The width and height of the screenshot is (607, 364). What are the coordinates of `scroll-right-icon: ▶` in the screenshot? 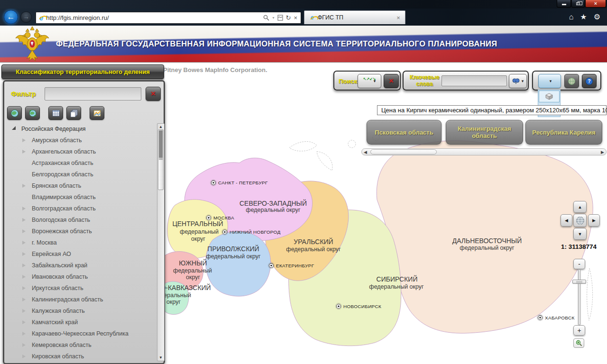 It's located at (602, 152).